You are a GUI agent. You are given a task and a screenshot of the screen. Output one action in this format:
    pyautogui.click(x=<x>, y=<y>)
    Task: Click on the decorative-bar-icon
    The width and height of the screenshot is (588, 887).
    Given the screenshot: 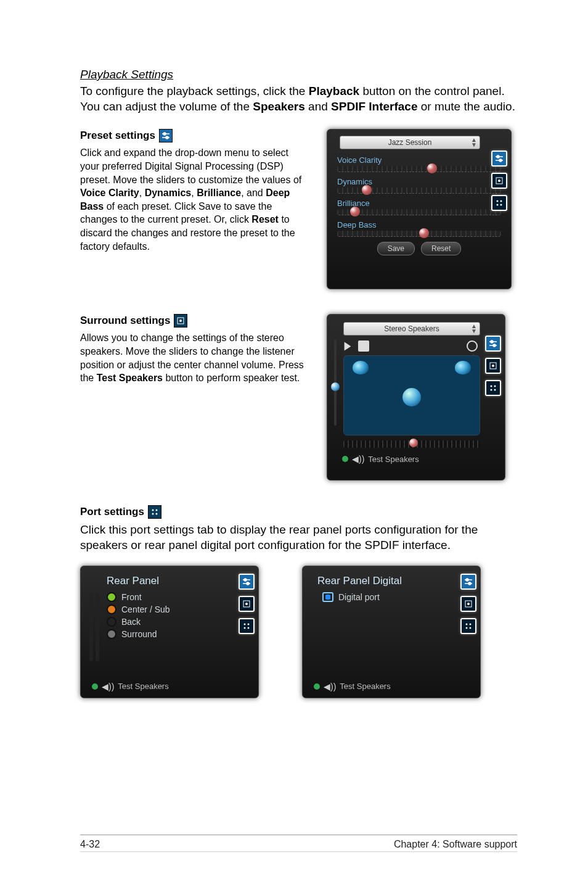 What is the action you would take?
    pyautogui.click(x=97, y=627)
    